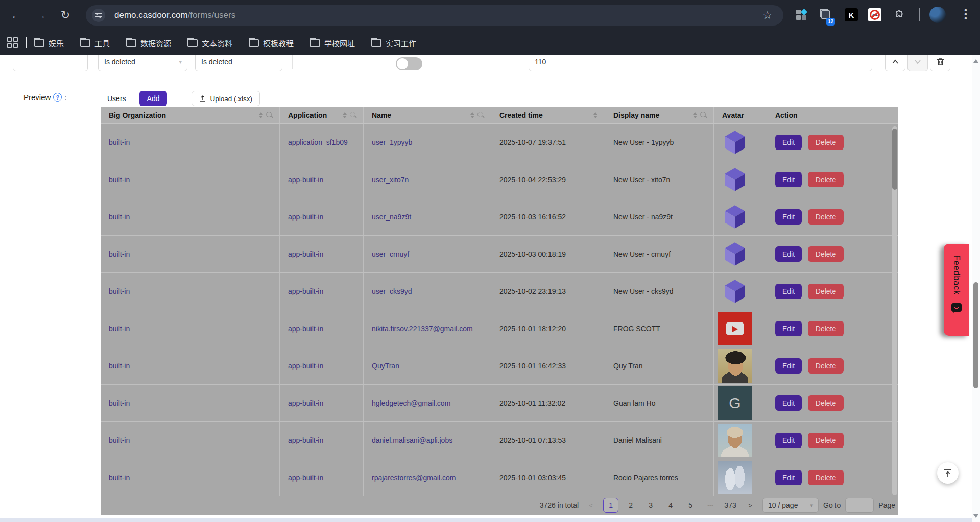  What do you see at coordinates (422, 329) in the screenshot?
I see `username-link: nikita.firsov.221337@gmail.com` at bounding box center [422, 329].